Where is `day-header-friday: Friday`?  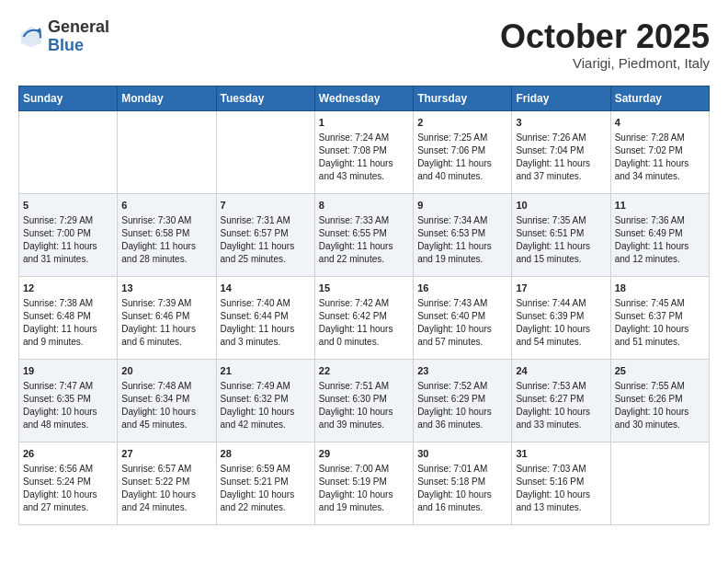 day-header-friday: Friday is located at coordinates (561, 98).